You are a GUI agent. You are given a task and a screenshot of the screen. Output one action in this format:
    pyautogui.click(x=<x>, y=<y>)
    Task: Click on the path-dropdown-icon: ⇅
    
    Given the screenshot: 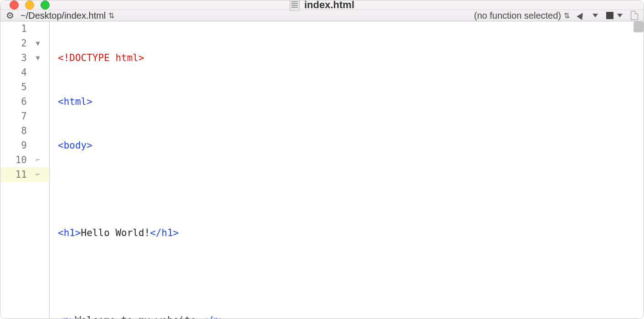 What is the action you would take?
    pyautogui.click(x=111, y=15)
    